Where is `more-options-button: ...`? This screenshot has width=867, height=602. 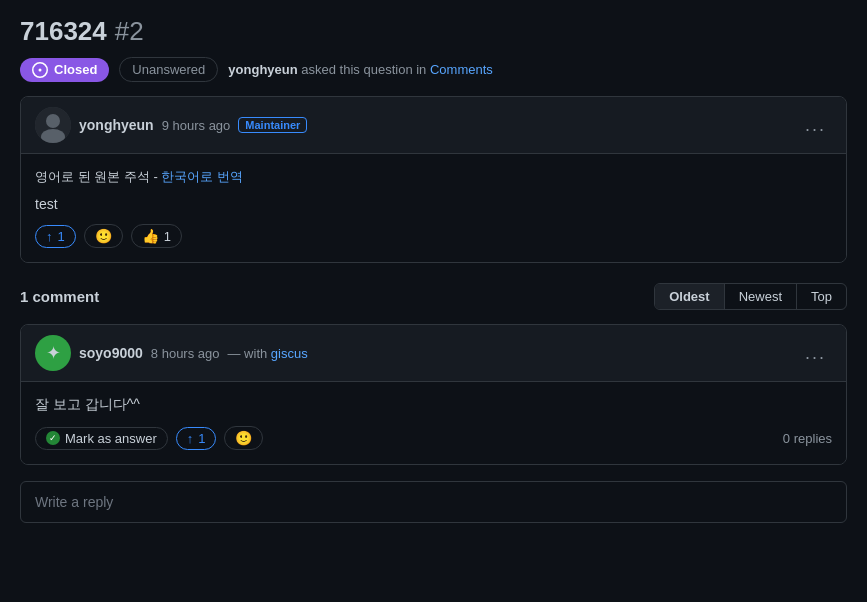
more-options-button: ... is located at coordinates (816, 126).